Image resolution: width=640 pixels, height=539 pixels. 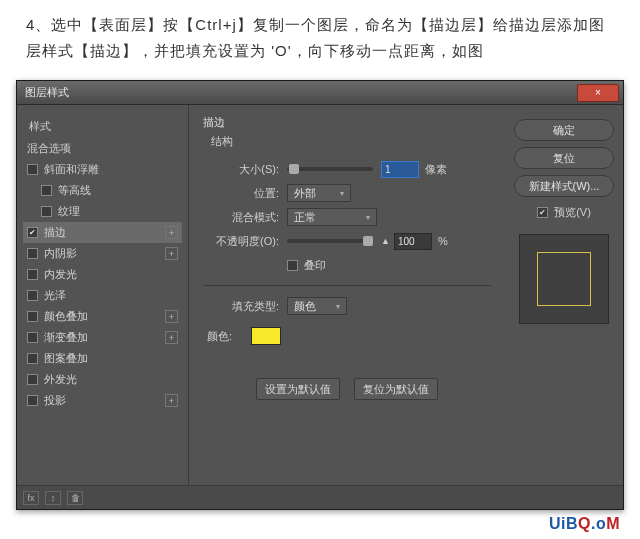 What do you see at coordinates (542, 212) in the screenshot?
I see `preview-checkbox: ✔` at bounding box center [542, 212].